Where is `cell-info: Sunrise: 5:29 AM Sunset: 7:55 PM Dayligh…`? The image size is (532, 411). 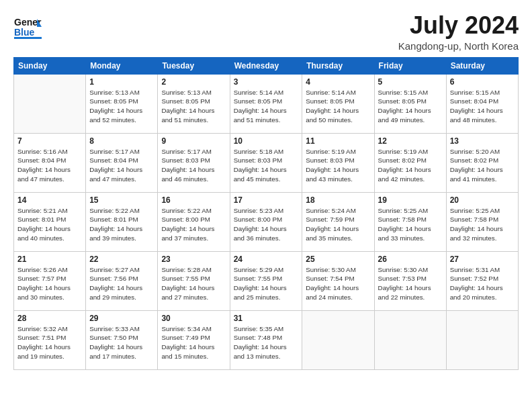 cell-info: Sunrise: 5:29 AM Sunset: 7:55 PM Dayligh… is located at coordinates (266, 283).